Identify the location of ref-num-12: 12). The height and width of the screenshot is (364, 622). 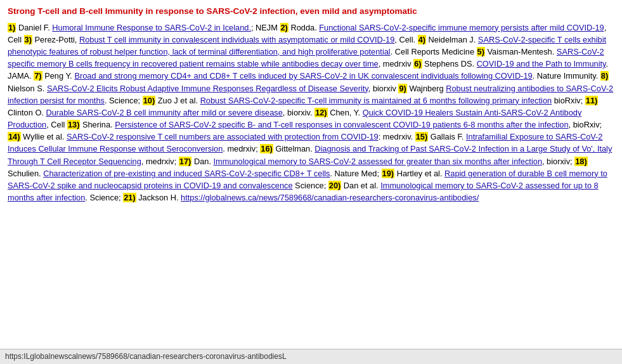
(321, 113).